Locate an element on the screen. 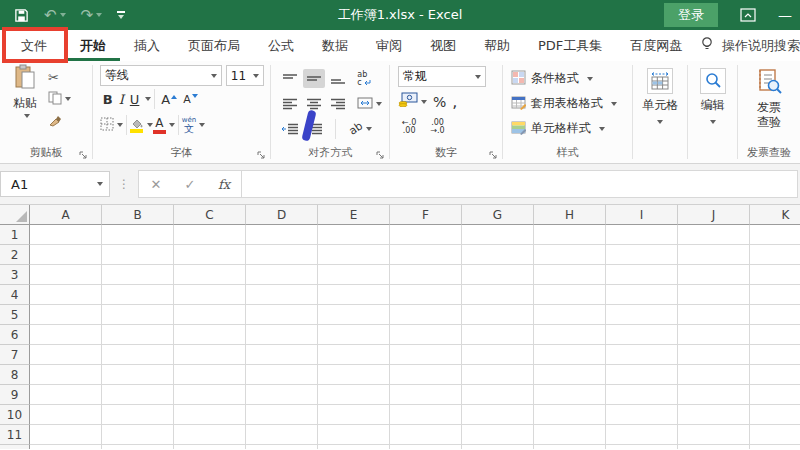  column-header: H is located at coordinates (570, 215).